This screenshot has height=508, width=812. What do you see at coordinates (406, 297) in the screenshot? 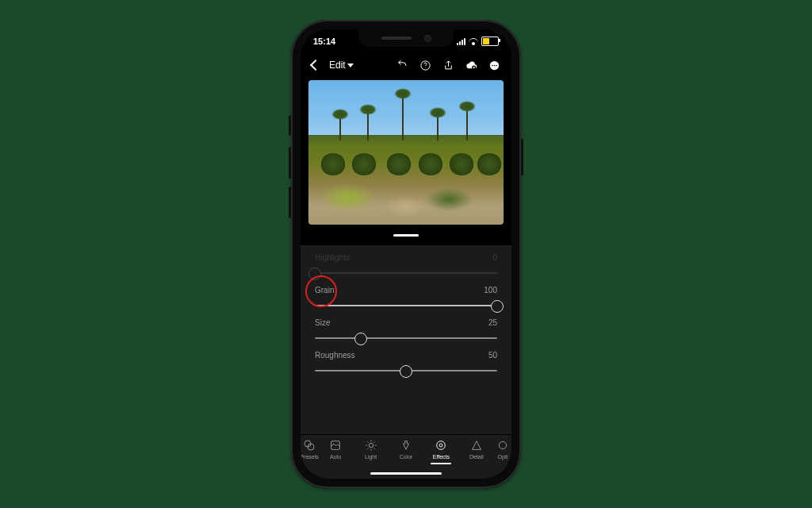
I see `grain-slider: Grain 100` at bounding box center [406, 297].